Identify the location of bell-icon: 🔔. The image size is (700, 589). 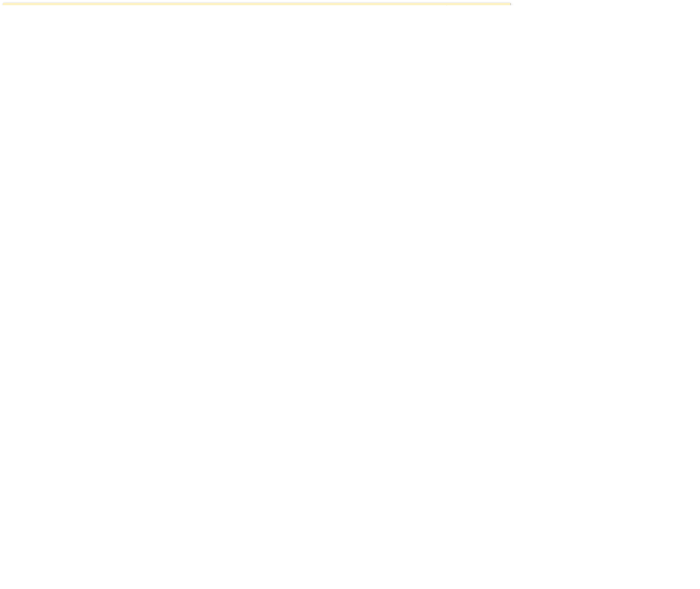
(447, 5).